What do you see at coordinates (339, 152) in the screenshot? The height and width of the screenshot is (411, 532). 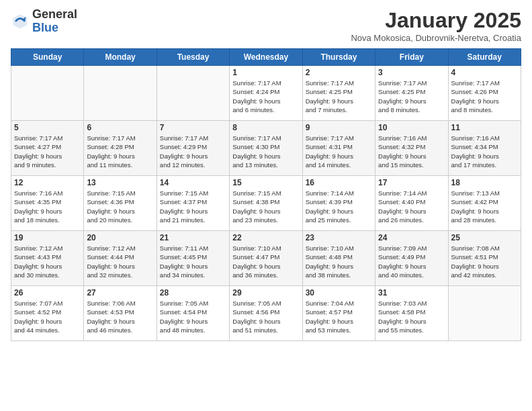 I see `day-info: Sunrise: 7:17 AM Sunset: 4:31 PM Dayligh…` at bounding box center [339, 152].